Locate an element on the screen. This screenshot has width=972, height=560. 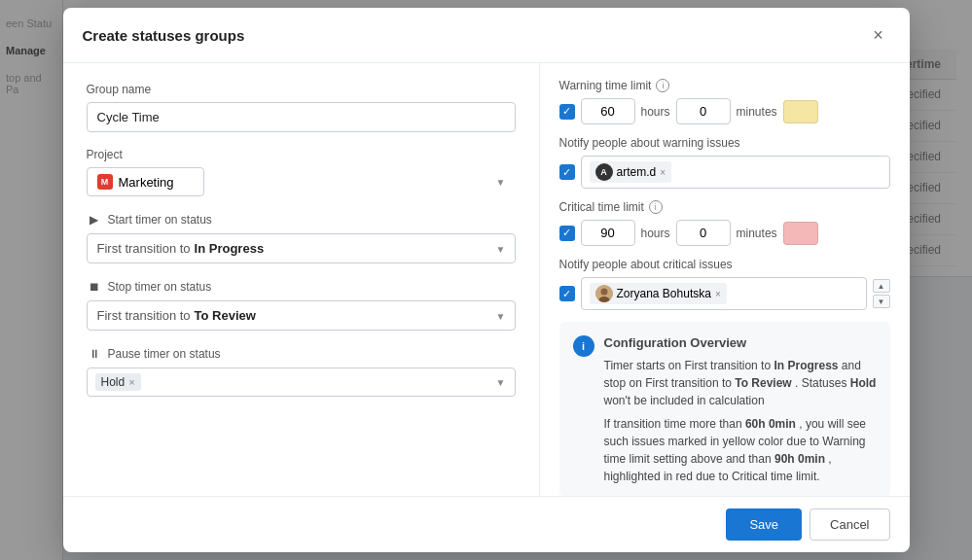
critical-time-row: ✓ hours minutes is located at coordinates (725, 233).